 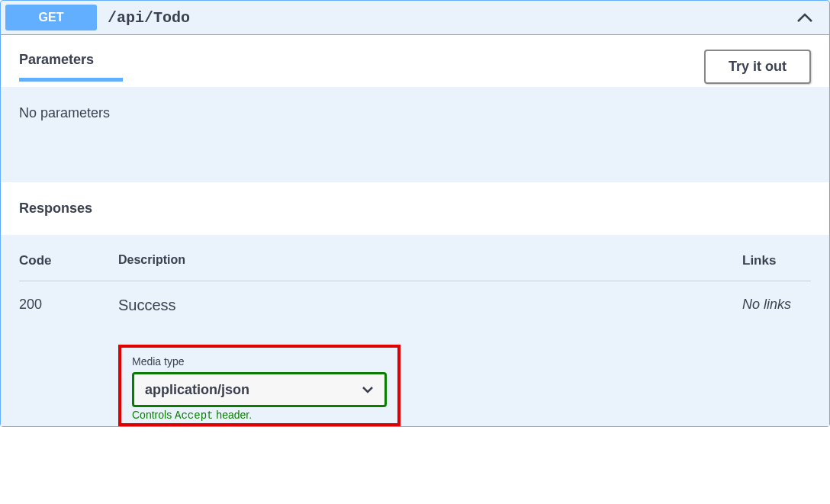 I want to click on operation-path: /api/Todo, so click(x=446, y=18).